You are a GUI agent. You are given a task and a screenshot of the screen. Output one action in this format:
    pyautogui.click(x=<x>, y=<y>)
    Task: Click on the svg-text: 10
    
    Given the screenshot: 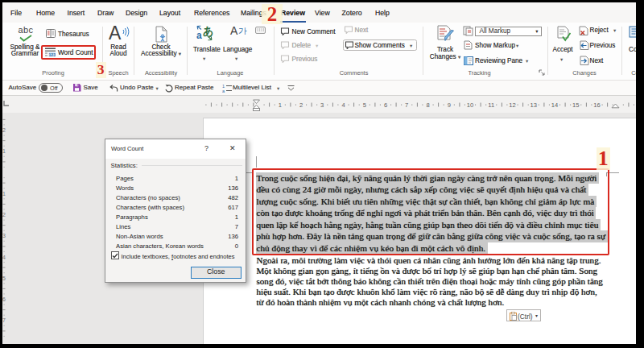 What is the action you would take?
    pyautogui.click(x=470, y=105)
    